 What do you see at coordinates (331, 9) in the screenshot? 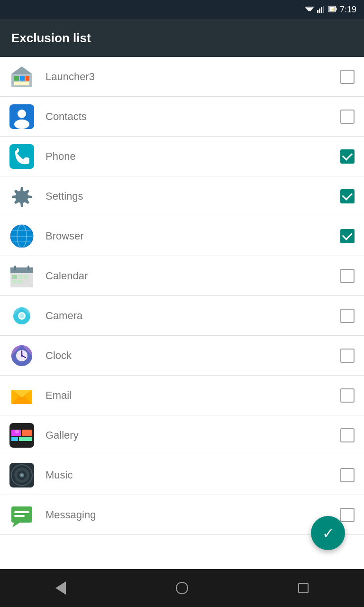
I see `status-icons: ⚡ 7:19` at bounding box center [331, 9].